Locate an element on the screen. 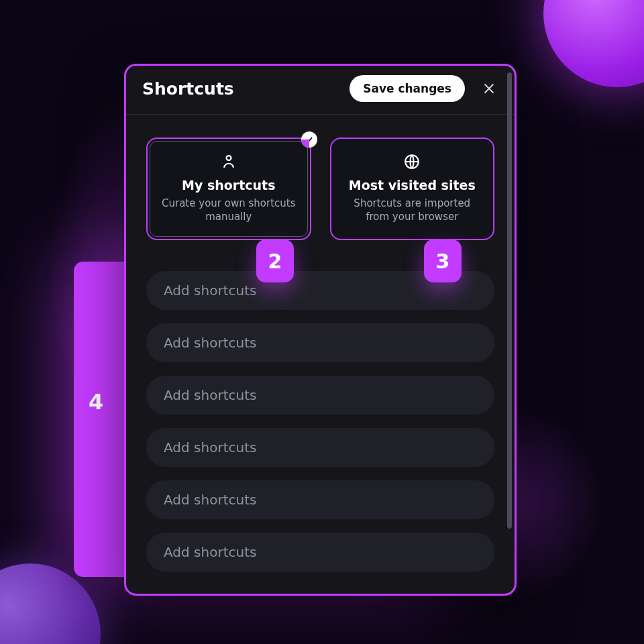  decor-blob-top-right is located at coordinates (594, 44).